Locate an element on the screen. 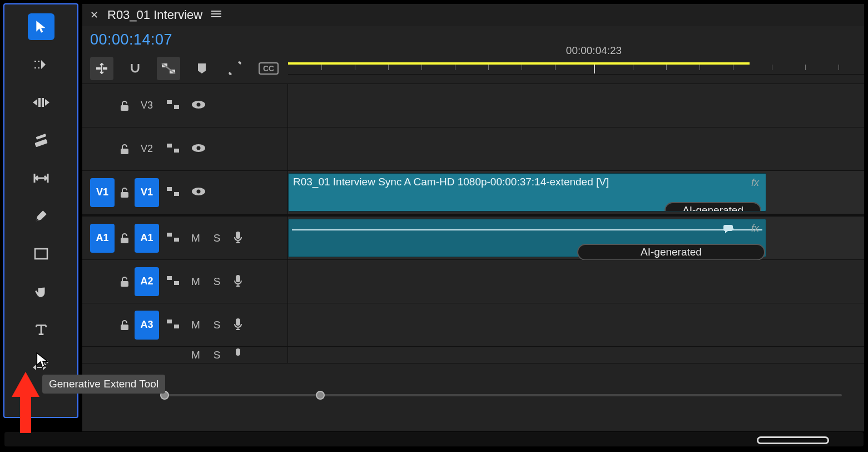 This screenshot has height=452, width=868. fx-badge-v1: fx is located at coordinates (755, 183).